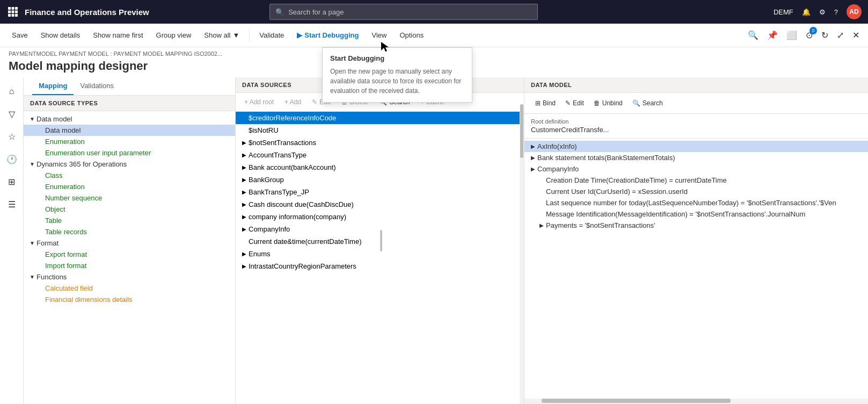 The width and height of the screenshot is (868, 404). What do you see at coordinates (61, 35) in the screenshot?
I see `show-details-button: Show details` at bounding box center [61, 35].